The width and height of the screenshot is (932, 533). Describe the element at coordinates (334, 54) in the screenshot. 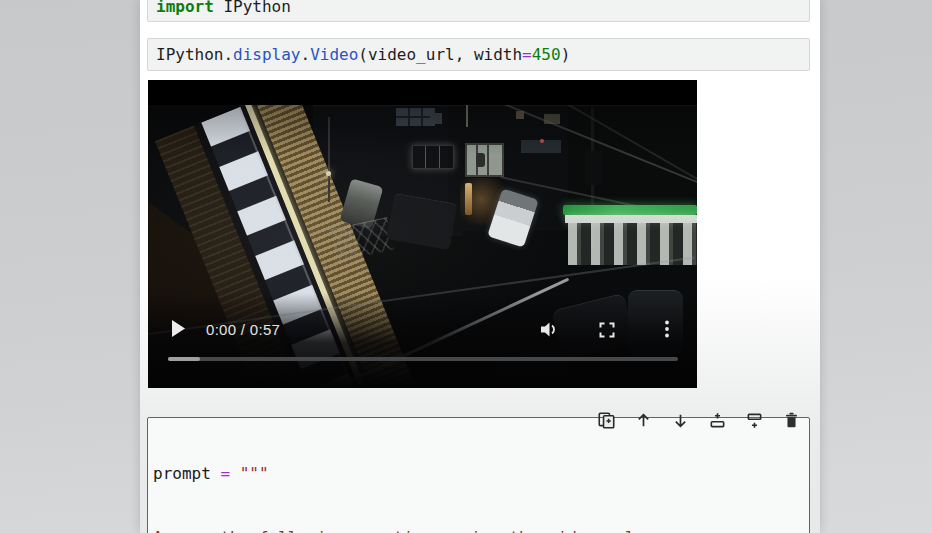

I see `property-token: Video` at that location.